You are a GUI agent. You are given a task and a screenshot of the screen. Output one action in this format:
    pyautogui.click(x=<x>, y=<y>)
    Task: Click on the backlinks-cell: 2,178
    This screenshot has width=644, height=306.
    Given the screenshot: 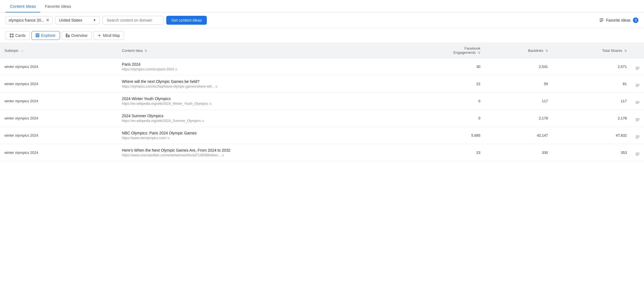 What is the action you would take?
    pyautogui.click(x=519, y=118)
    